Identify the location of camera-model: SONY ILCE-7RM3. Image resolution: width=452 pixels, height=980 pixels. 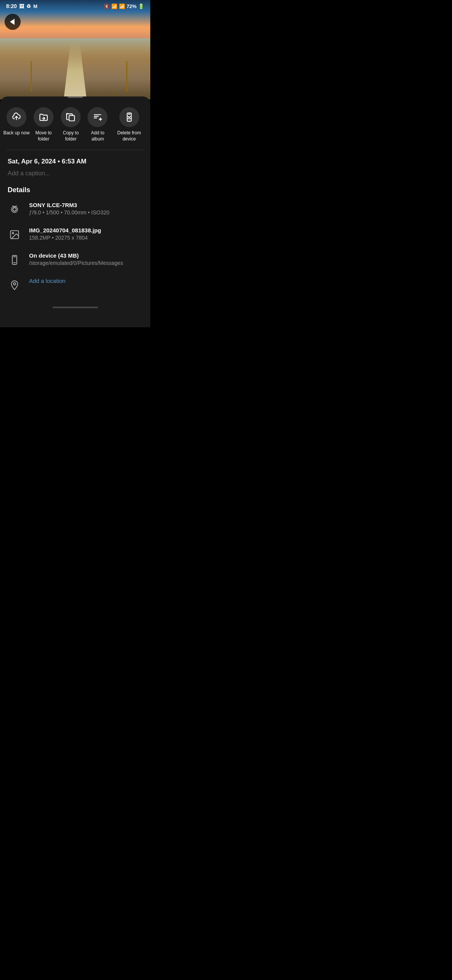
(86, 205).